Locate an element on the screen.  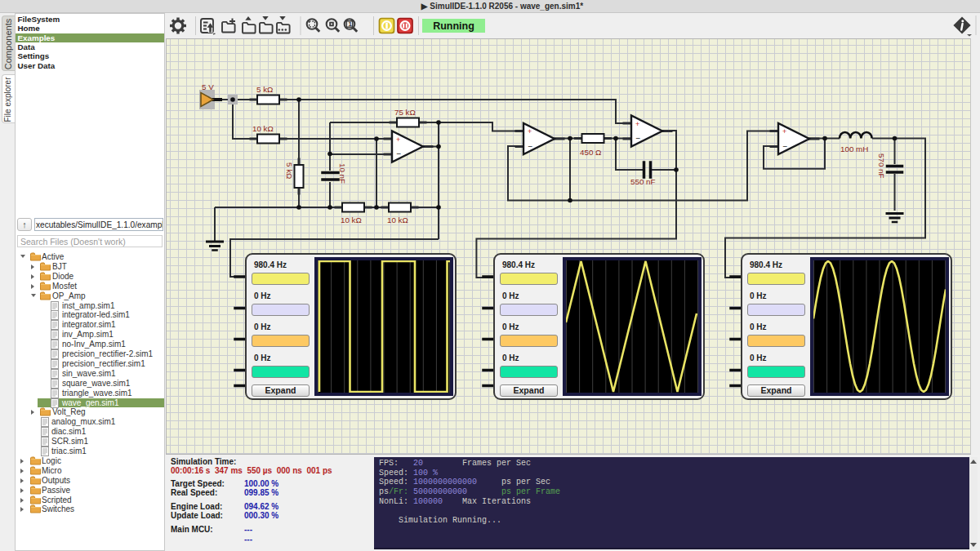
svg-text: 5 V is located at coordinates (207, 87).